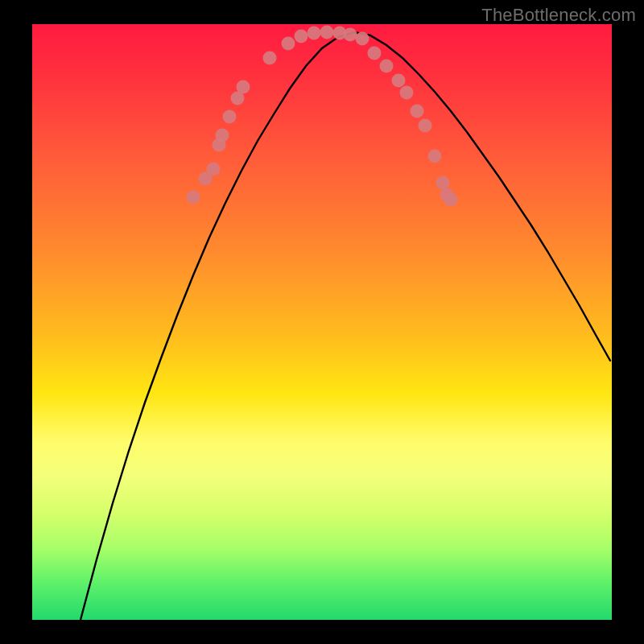 Image resolution: width=644 pixels, height=644 pixels. What do you see at coordinates (322, 116) in the screenshot?
I see `scatter-dots` at bounding box center [322, 116].